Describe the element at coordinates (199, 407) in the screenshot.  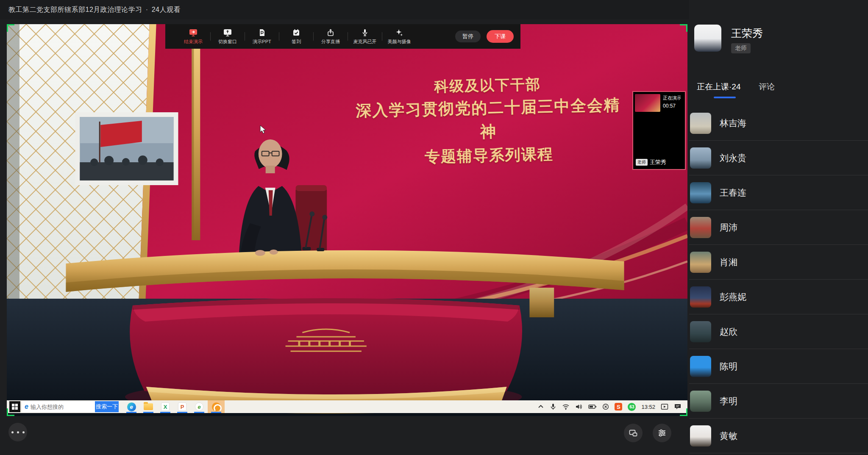
I see `taskbar-app-browser: e` at that location.